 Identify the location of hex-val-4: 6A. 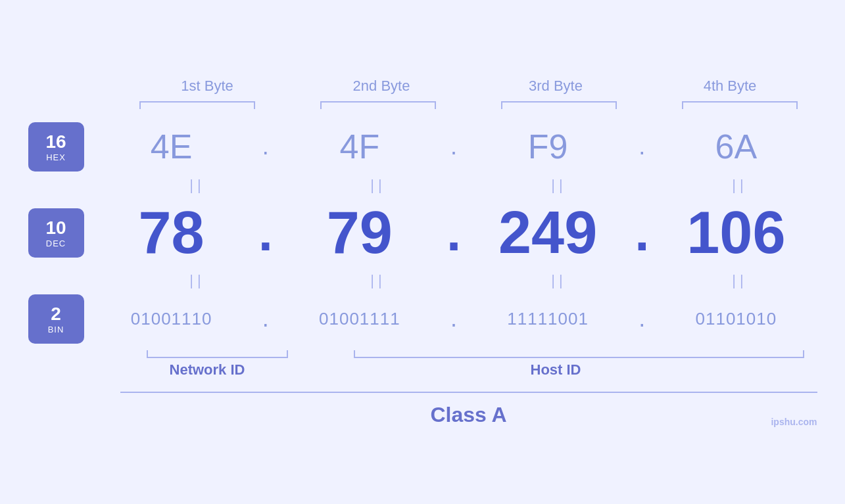
(736, 147).